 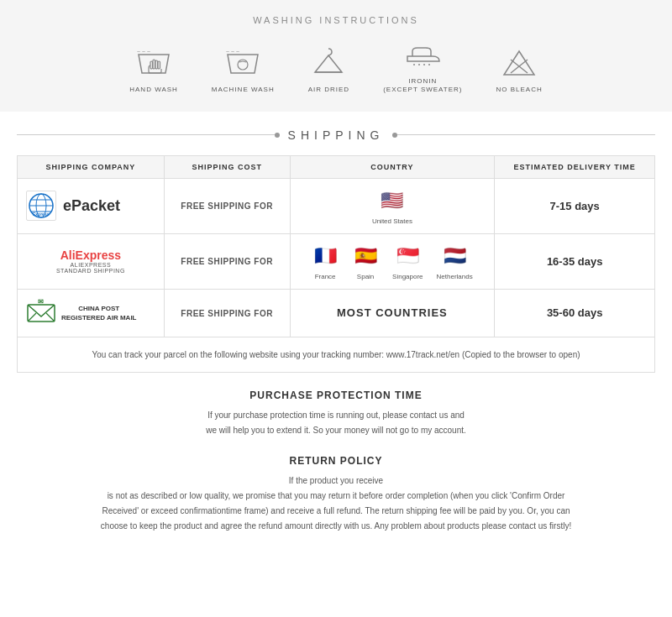 What do you see at coordinates (575, 166) in the screenshot?
I see `col-header-delivery: ESTIMATED DELIVERY TIME` at bounding box center [575, 166].